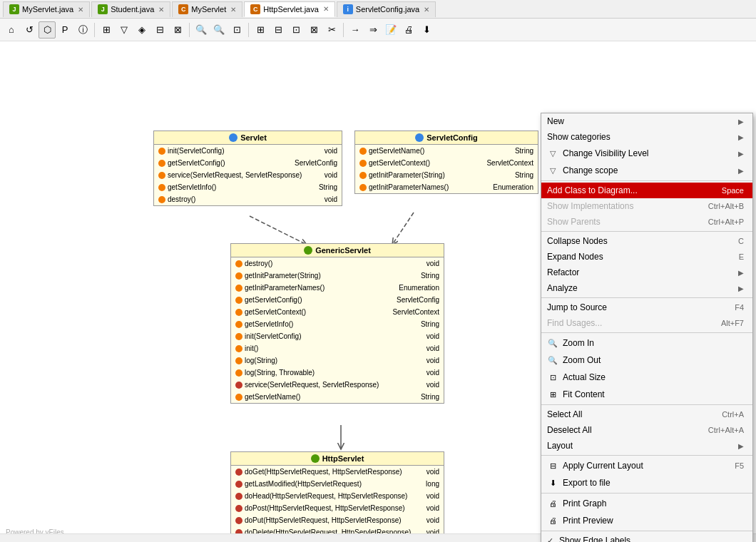 This screenshot has width=756, height=542. Describe the element at coordinates (65, 30) in the screenshot. I see `prop-btn: P` at that location.